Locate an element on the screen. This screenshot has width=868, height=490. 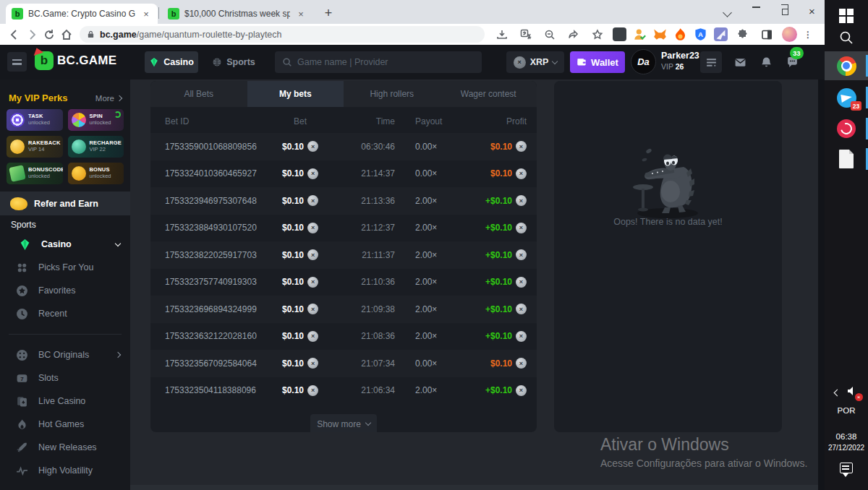
profile-avatar is located at coordinates (790, 35).